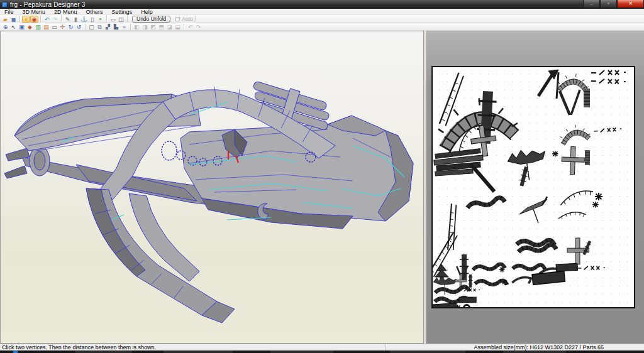  What do you see at coordinates (177, 19) in the screenshot?
I see `auto-checkbox-box` at bounding box center [177, 19].